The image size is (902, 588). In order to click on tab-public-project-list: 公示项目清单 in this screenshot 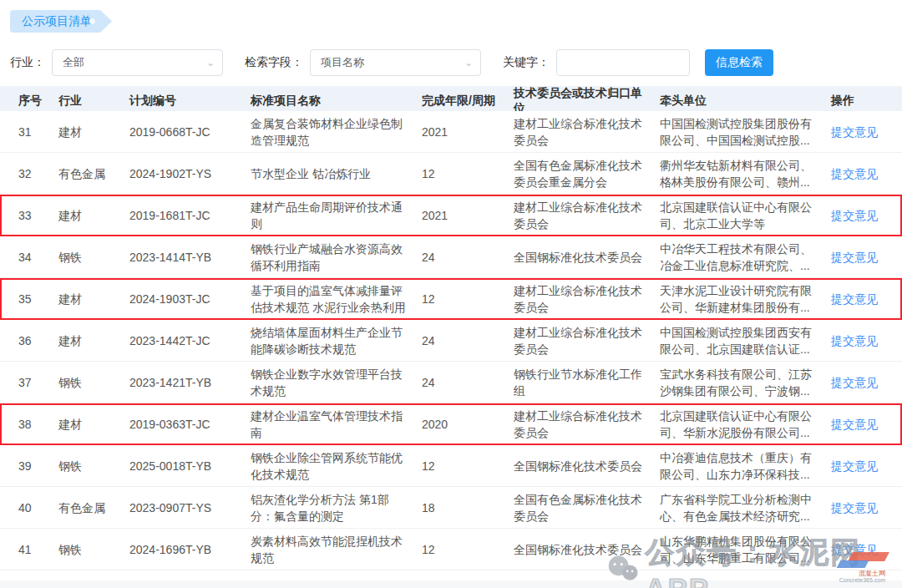, I will do `click(61, 22)`.